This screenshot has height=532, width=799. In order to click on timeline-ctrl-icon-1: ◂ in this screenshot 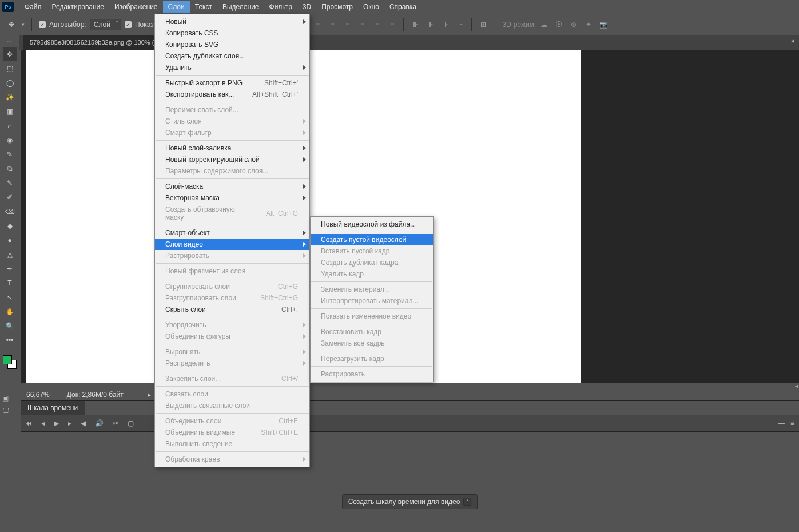, I will do `click(43, 423)`.